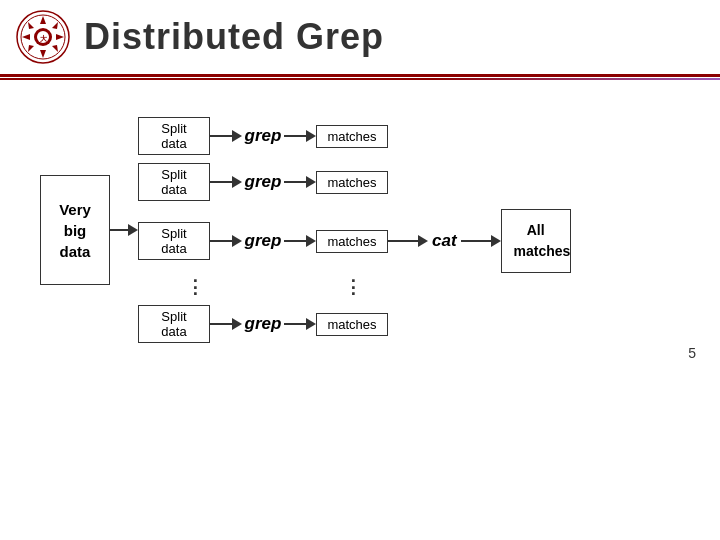  What do you see at coordinates (481, 241) in the screenshot?
I see `arrow-cat-allmatches` at bounding box center [481, 241].